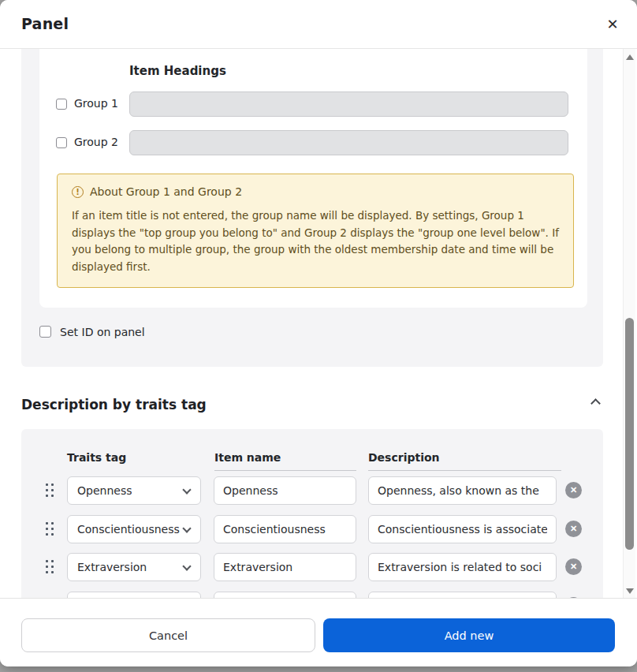  I want to click on cancel-button: Cancel, so click(169, 636).